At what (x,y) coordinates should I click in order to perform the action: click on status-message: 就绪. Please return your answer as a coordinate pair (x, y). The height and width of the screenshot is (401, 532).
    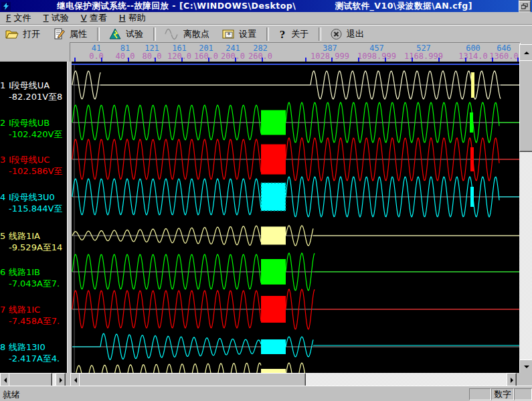
    Looking at the image, I should click on (11, 395).